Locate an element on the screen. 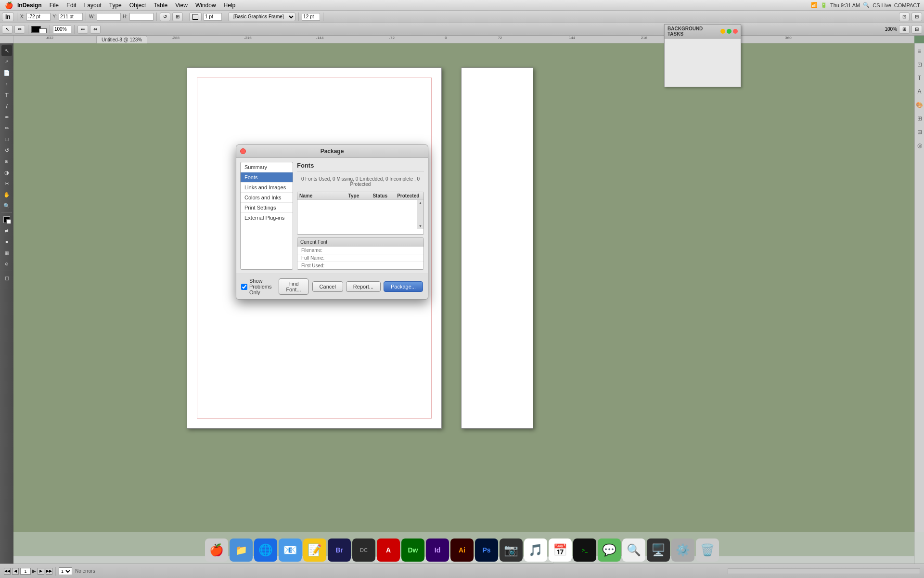  pt-size-input is located at coordinates (311, 17).